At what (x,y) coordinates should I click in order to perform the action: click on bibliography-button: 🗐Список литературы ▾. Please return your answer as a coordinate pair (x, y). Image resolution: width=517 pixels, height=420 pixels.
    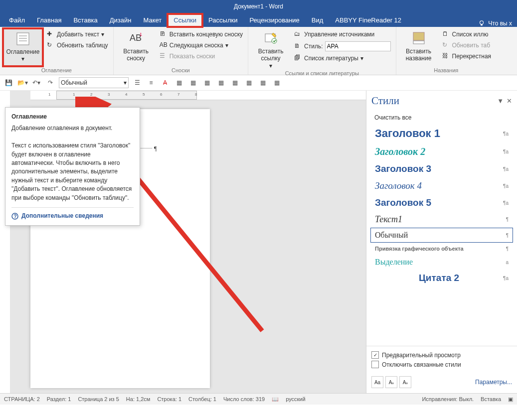
    Looking at the image, I should click on (342, 58).